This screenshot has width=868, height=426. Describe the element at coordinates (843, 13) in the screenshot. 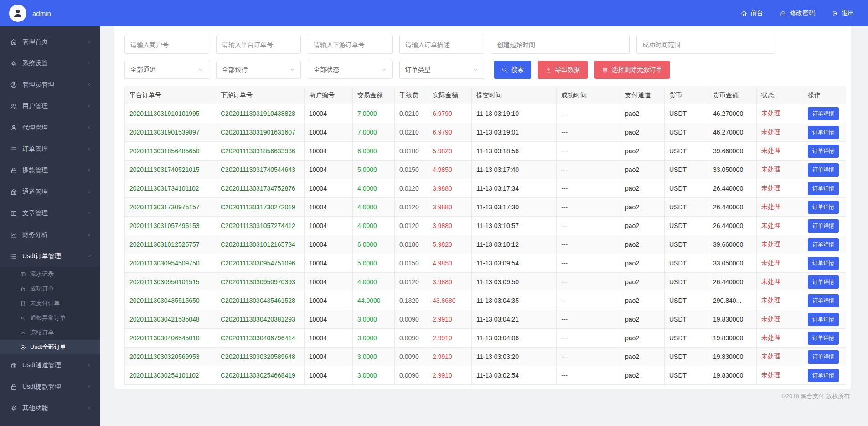

I see `nav-logout: 退出` at that location.